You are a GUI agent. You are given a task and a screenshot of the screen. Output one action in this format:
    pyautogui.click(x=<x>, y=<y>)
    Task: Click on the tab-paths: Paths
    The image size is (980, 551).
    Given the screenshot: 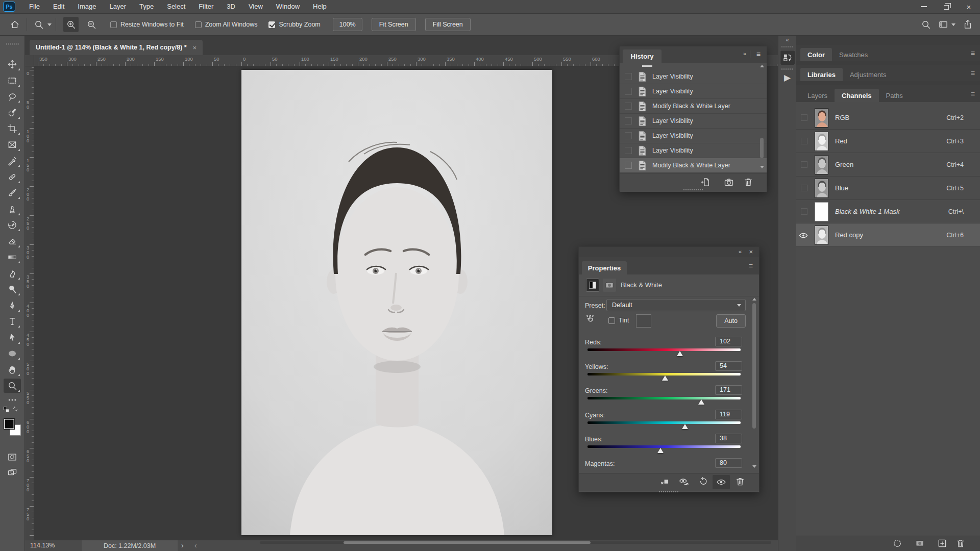 What is the action you would take?
    pyautogui.click(x=894, y=95)
    